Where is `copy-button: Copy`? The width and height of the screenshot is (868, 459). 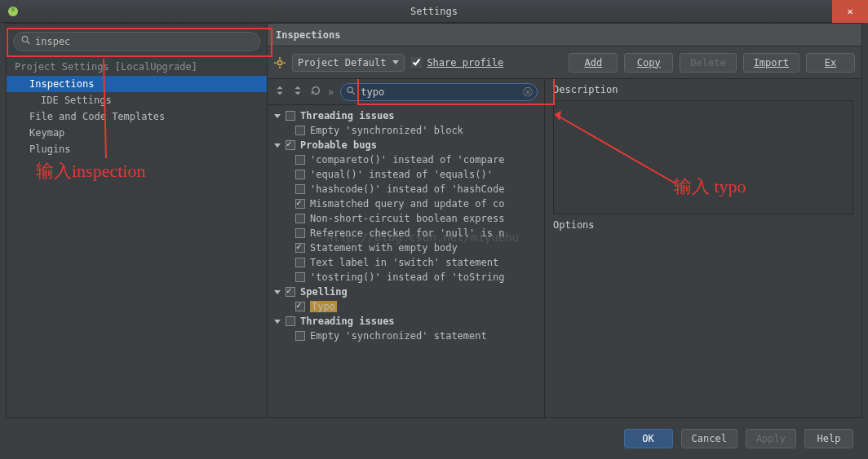
copy-button: Copy is located at coordinates (649, 63).